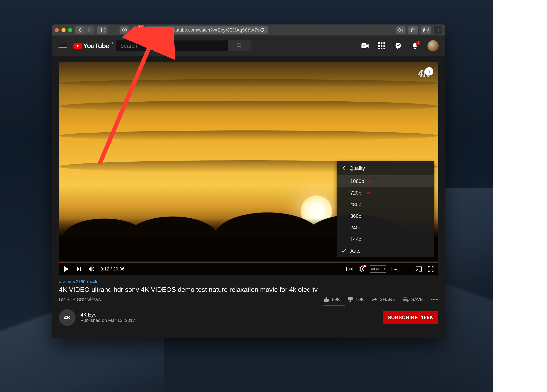  Describe the element at coordinates (398, 46) in the screenshot. I see `messages-button` at that location.